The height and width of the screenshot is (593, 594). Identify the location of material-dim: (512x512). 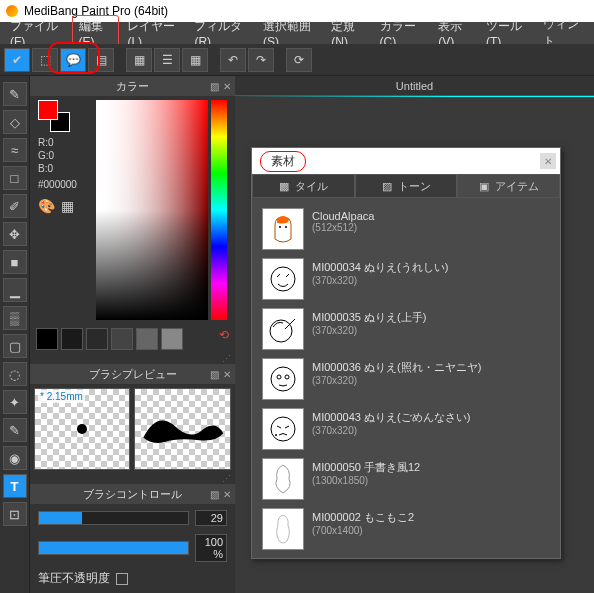
(343, 228).